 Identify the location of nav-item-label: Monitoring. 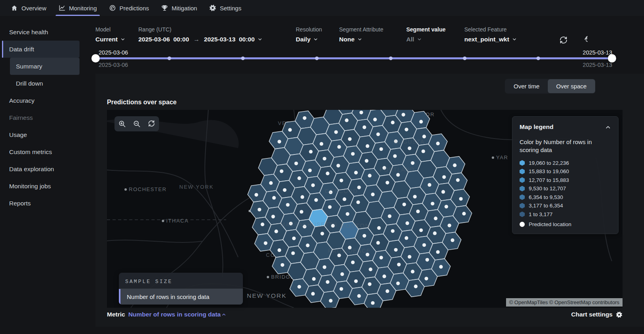
(83, 8).